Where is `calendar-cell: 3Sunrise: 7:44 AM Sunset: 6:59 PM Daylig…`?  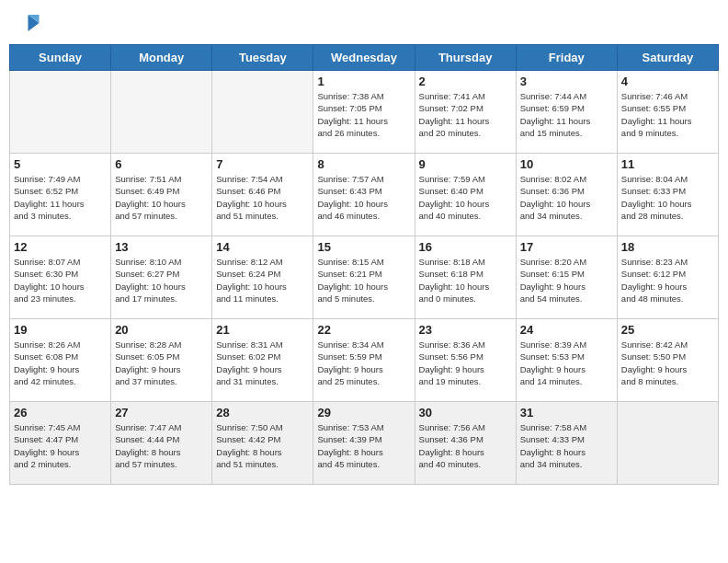 calendar-cell: 3Sunrise: 7:44 AM Sunset: 6:59 PM Daylig… is located at coordinates (566, 112).